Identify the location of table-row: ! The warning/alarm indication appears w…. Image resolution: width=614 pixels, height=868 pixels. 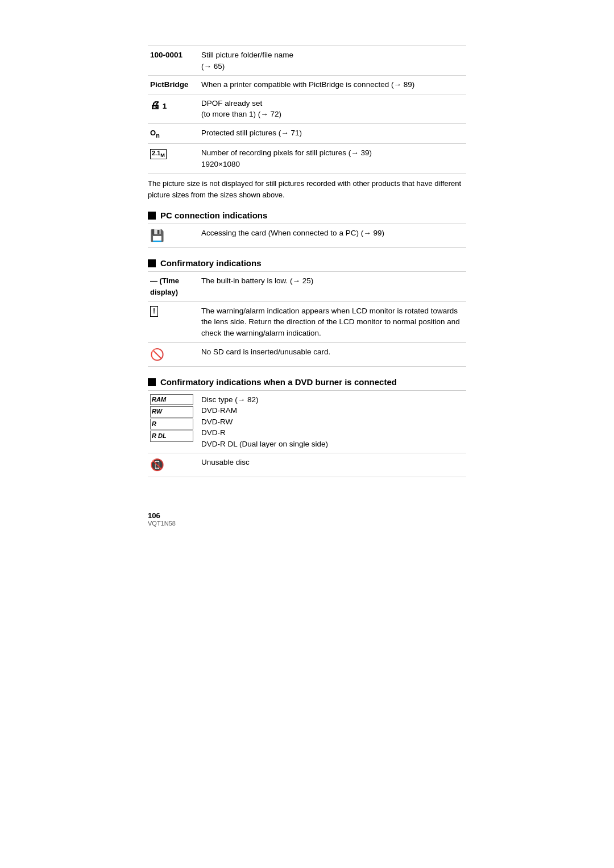
(307, 322).